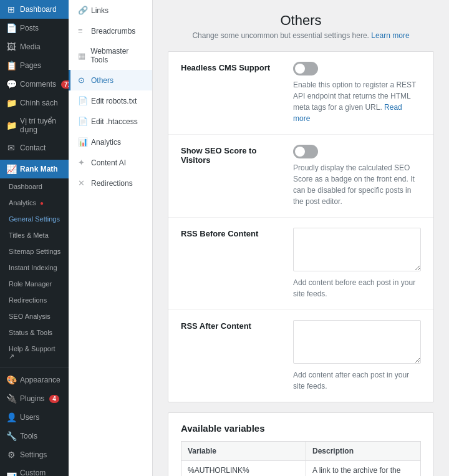  I want to click on webmaster-nav-icon: ▦, so click(82, 56).